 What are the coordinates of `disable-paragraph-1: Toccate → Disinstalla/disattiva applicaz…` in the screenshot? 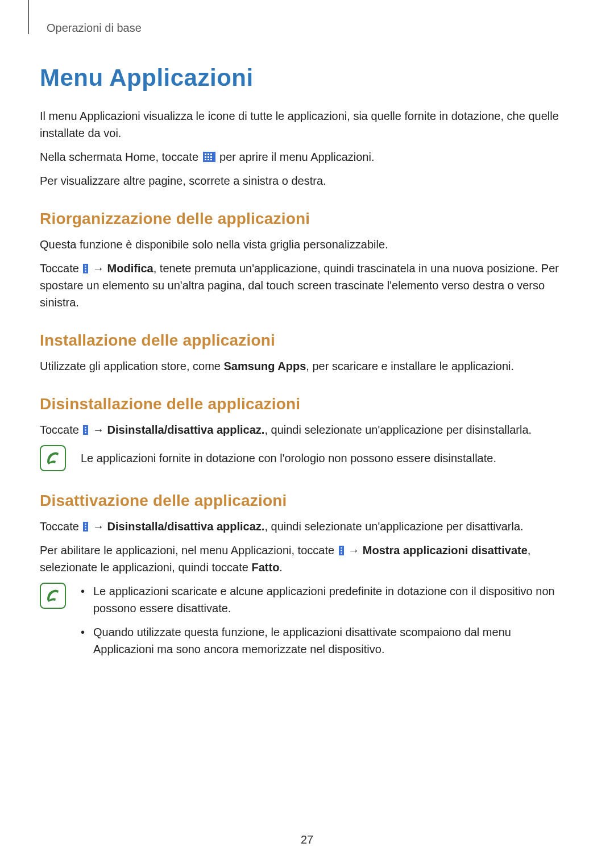 It's located at (307, 526).